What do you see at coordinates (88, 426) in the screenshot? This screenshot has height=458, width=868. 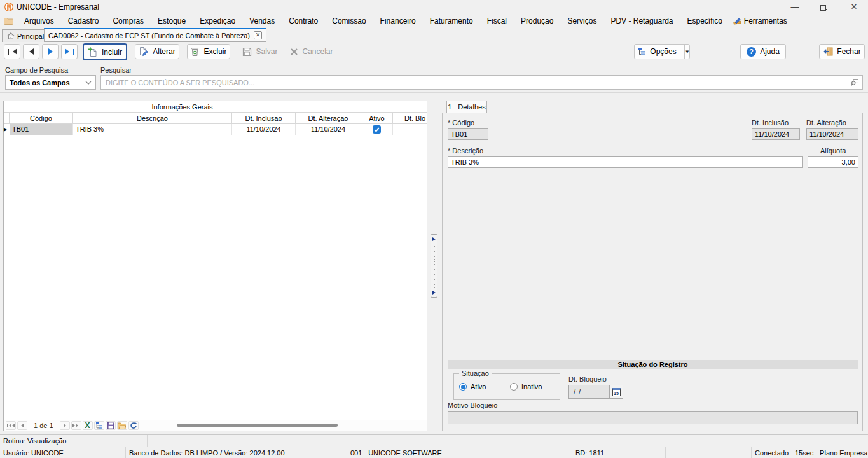 I see `export-excel-button: X` at bounding box center [88, 426].